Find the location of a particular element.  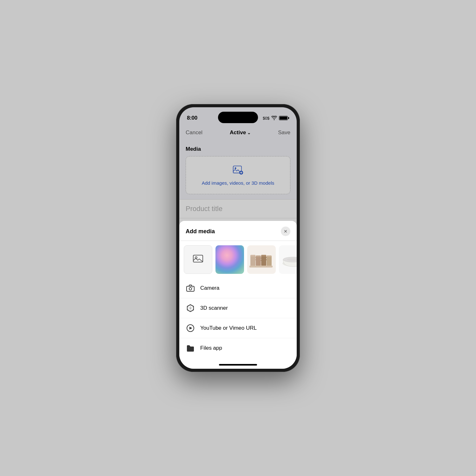

phone-frame: 8:00 $0$ Cancel is located at coordinates (238, 238).